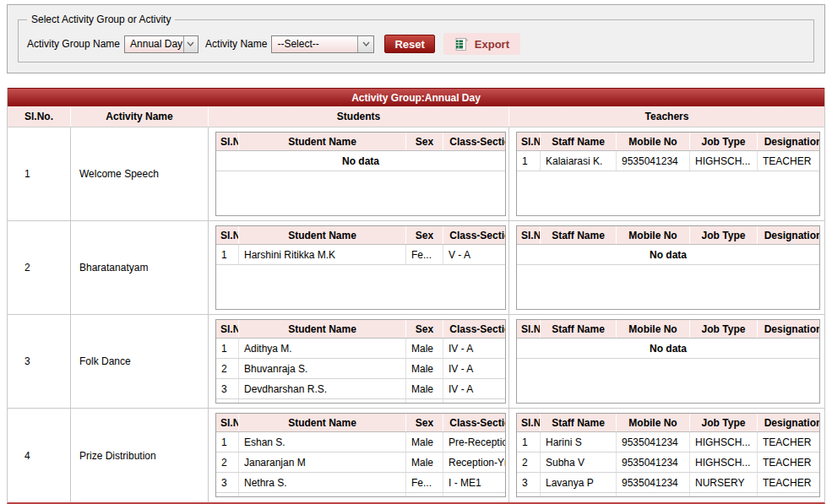 The width and height of the screenshot is (832, 504). I want to click on excel-icon, so click(461, 44).